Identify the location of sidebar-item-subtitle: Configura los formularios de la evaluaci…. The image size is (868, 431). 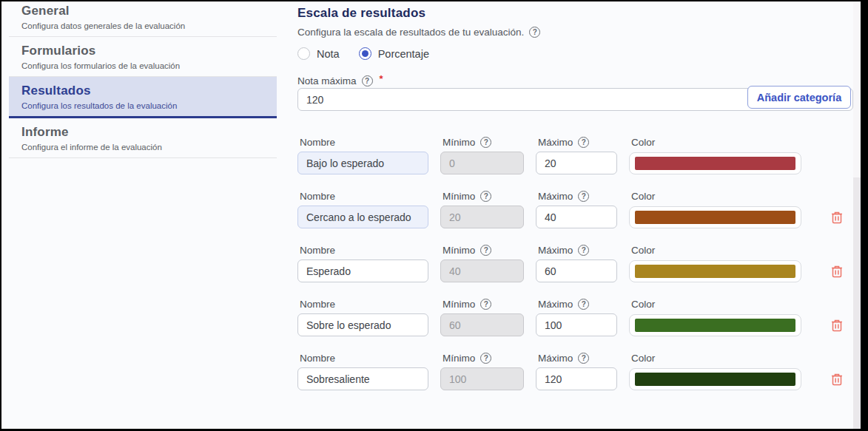
(143, 67).